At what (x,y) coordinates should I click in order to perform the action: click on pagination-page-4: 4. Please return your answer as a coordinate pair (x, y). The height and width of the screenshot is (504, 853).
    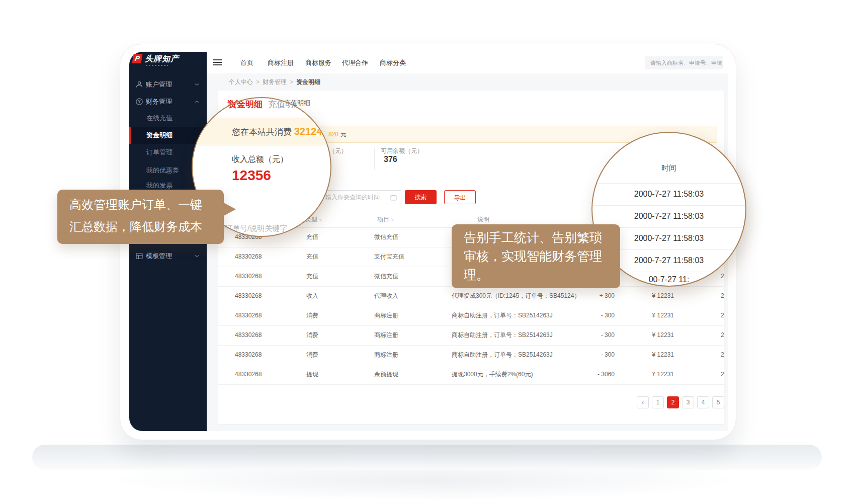
    Looking at the image, I should click on (703, 402).